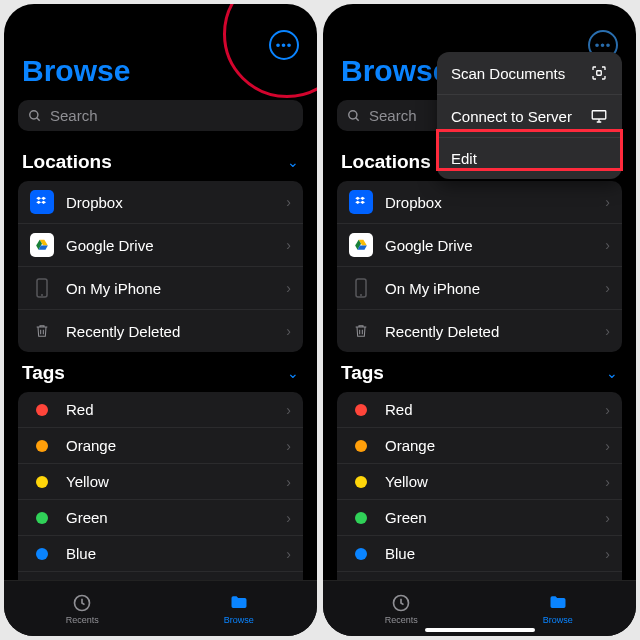  What do you see at coordinates (429, 246) in the screenshot?
I see `location-label: Google Drive` at bounding box center [429, 246].